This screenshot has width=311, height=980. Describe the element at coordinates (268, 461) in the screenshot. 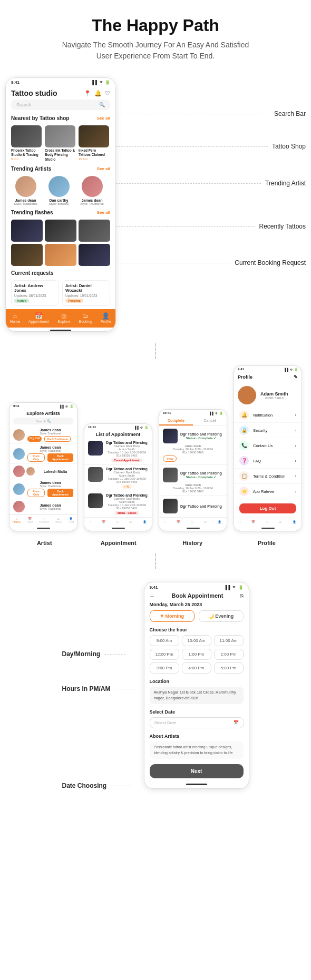

I see `menu-faq: ❓ FAQ ›` at that location.